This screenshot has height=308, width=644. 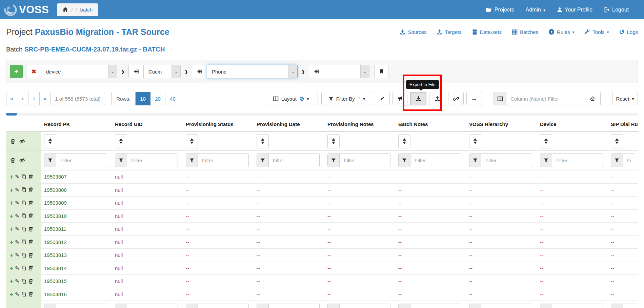 I want to click on column-header: SIP Dial Rules, so click(x=623, y=124).